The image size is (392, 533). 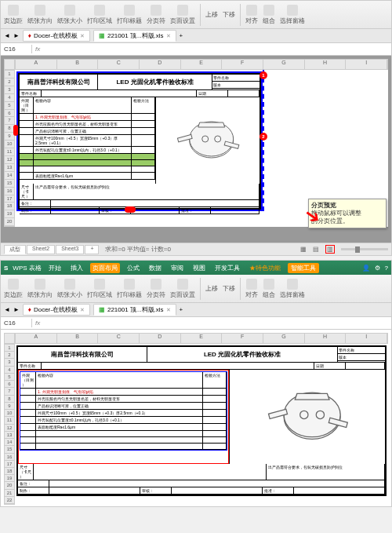 What do you see at coordinates (100, 15) in the screenshot?
I see `ribbon-print-area: 打印区域` at bounding box center [100, 15].